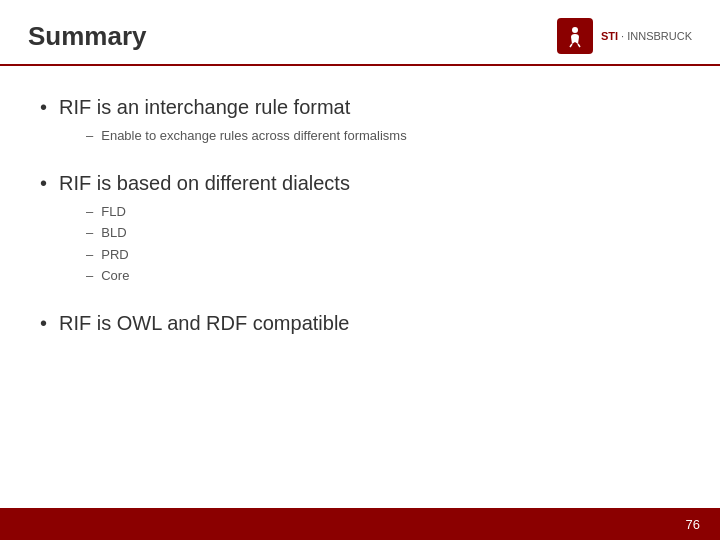  Describe the element at coordinates (114, 212) in the screenshot. I see `sub-text-2-1: FLD` at that location.